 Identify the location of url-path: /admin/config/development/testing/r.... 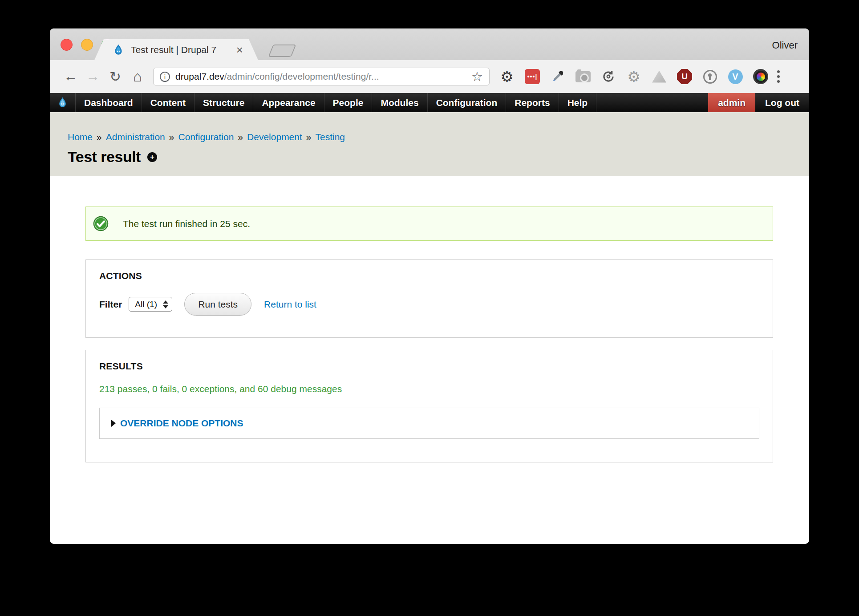
(302, 77).